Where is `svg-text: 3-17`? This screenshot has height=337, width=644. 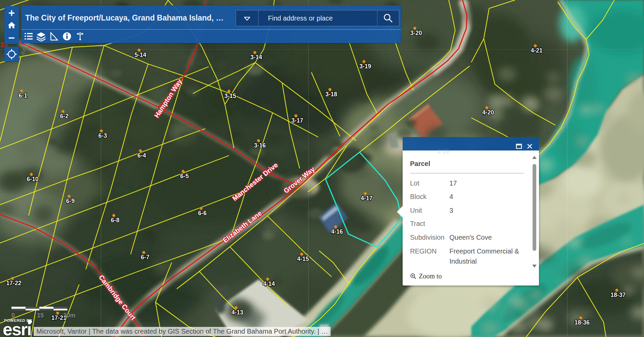
svg-text: 3-17 is located at coordinates (297, 121).